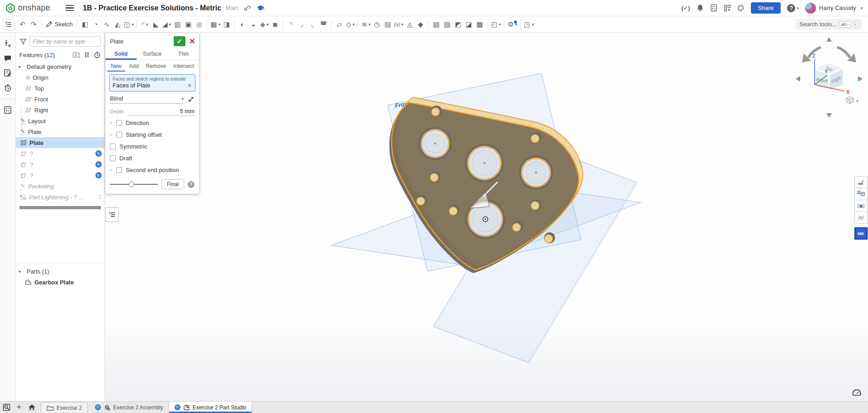 This screenshot has height=413, width=868. What do you see at coordinates (829, 115) in the screenshot?
I see `rotate-down-arrow` at bounding box center [829, 115].